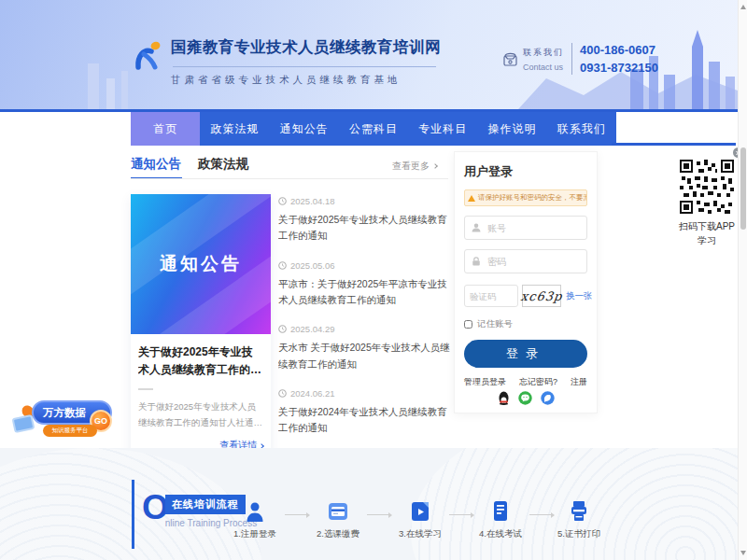 The image size is (747, 560). Describe the element at coordinates (532, 198) in the screenshot. I see `warning-text: 请保护好账号和密码的安全，不要泄露给他人` at that location.